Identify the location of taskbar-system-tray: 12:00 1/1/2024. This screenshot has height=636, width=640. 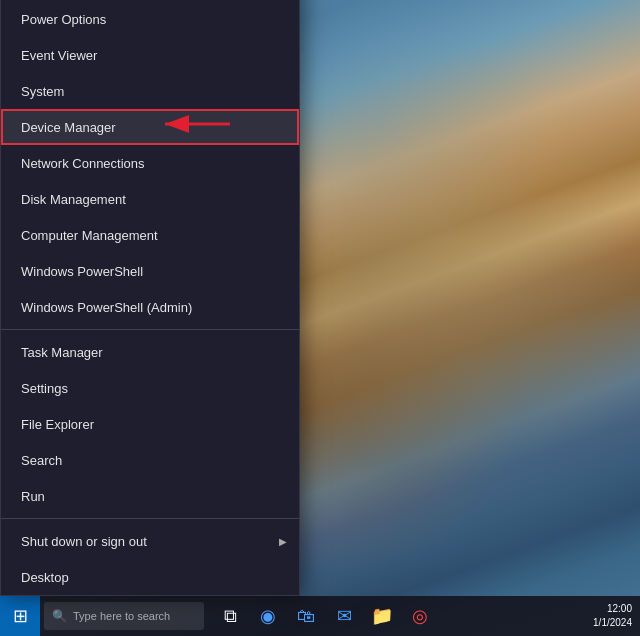
(616, 616).